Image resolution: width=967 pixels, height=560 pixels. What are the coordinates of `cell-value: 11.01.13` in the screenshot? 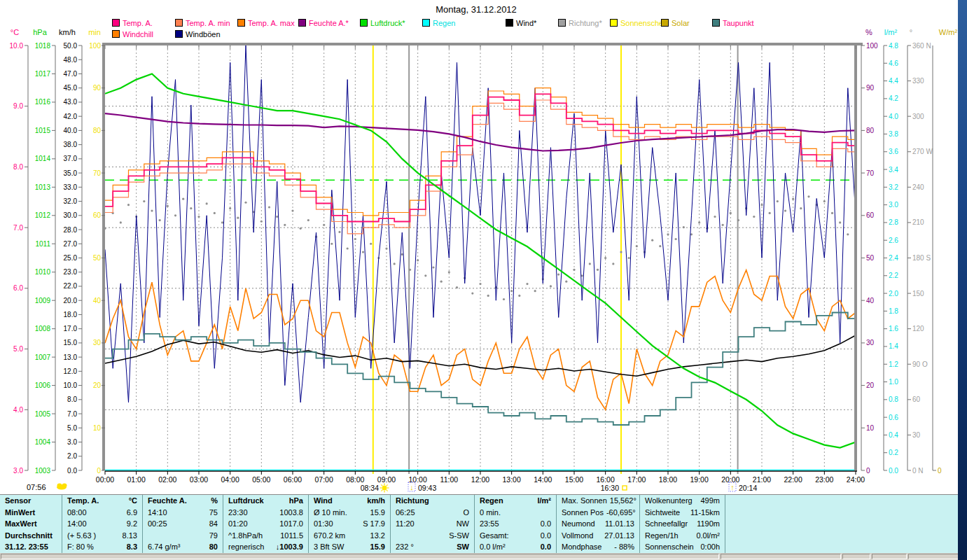 It's located at (620, 524).